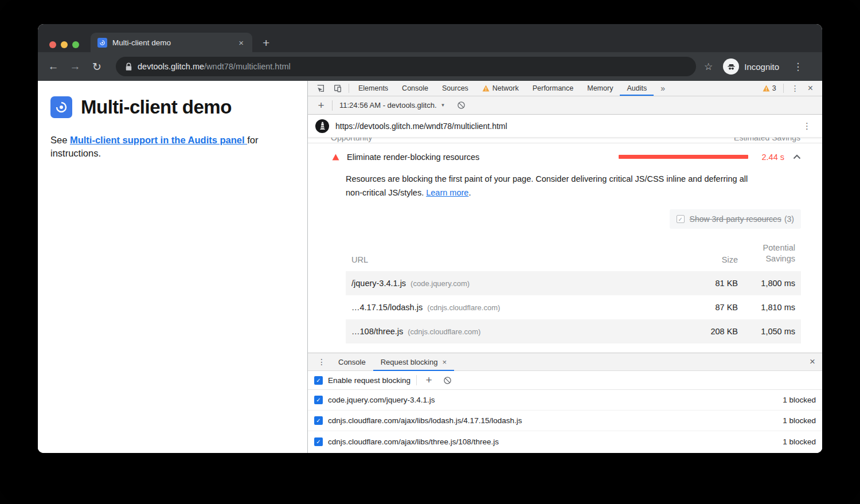 The width and height of the screenshot is (860, 504). Describe the element at coordinates (713, 260) in the screenshot. I see `size-column-header: Size` at that location.